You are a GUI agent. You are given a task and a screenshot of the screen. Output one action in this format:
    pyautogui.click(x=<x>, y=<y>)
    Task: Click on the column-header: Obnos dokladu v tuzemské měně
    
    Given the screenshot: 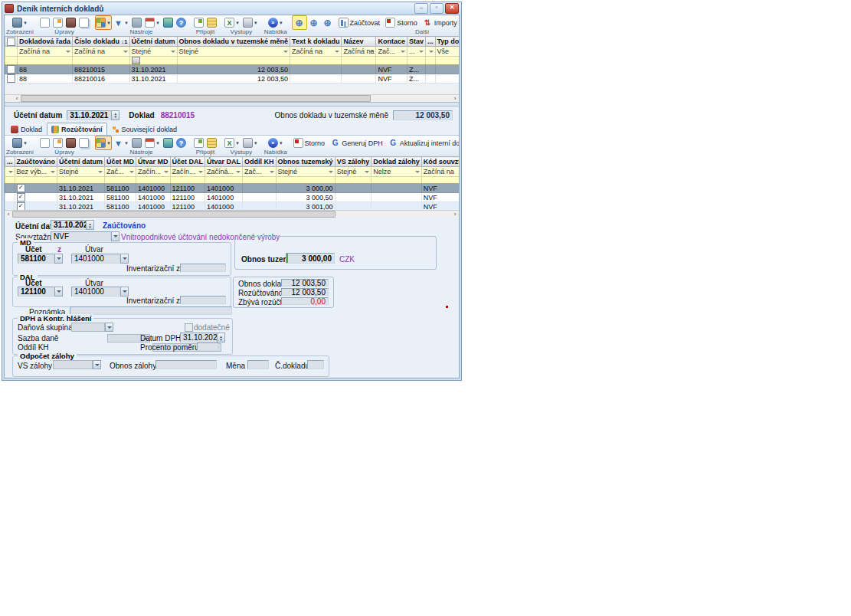 What is the action you would take?
    pyautogui.click(x=234, y=41)
    